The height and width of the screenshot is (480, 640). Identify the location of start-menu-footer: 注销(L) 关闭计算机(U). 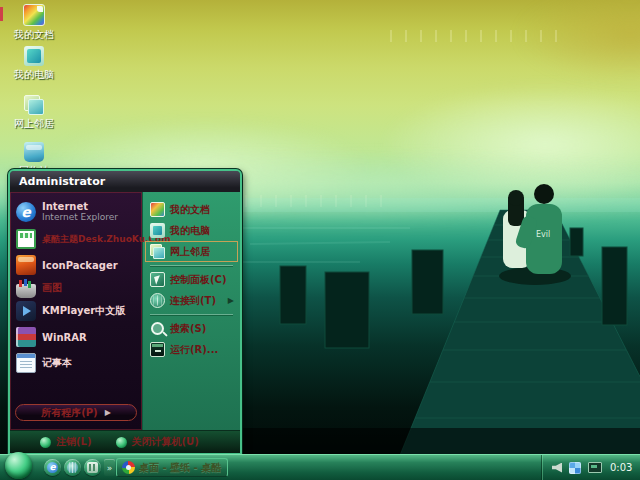
(125, 442).